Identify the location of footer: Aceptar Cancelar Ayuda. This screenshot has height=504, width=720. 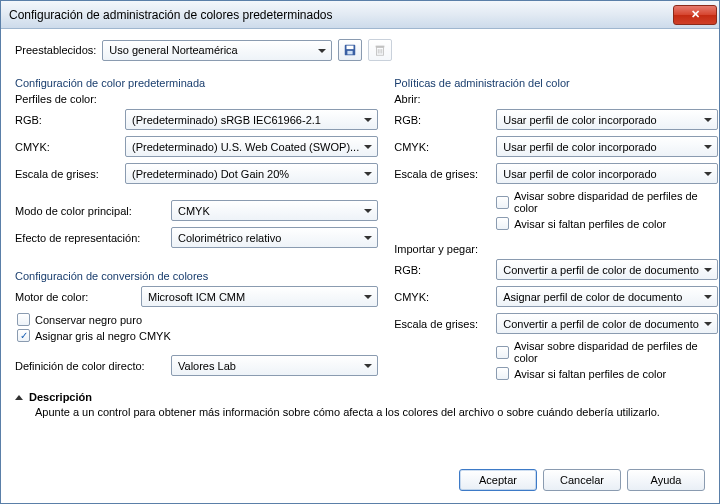
(360, 481).